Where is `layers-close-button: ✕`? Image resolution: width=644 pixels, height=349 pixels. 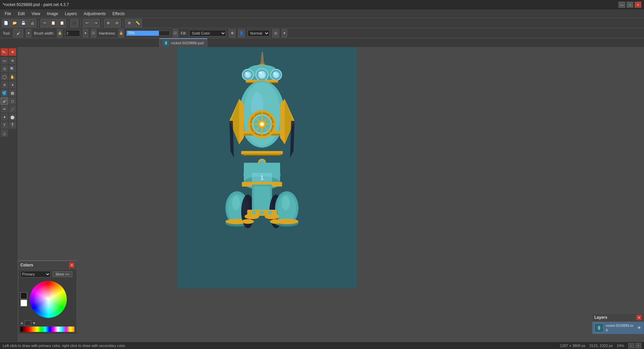
layers-close-button: ✕ is located at coordinates (639, 317).